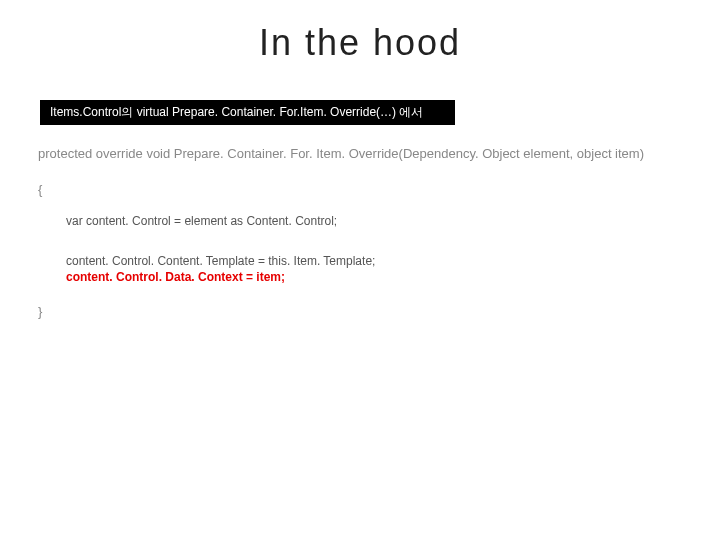 The image size is (720, 540). I want to click on label-bar: Items.Control의 virtual Prepare. Containe…, so click(248, 112).